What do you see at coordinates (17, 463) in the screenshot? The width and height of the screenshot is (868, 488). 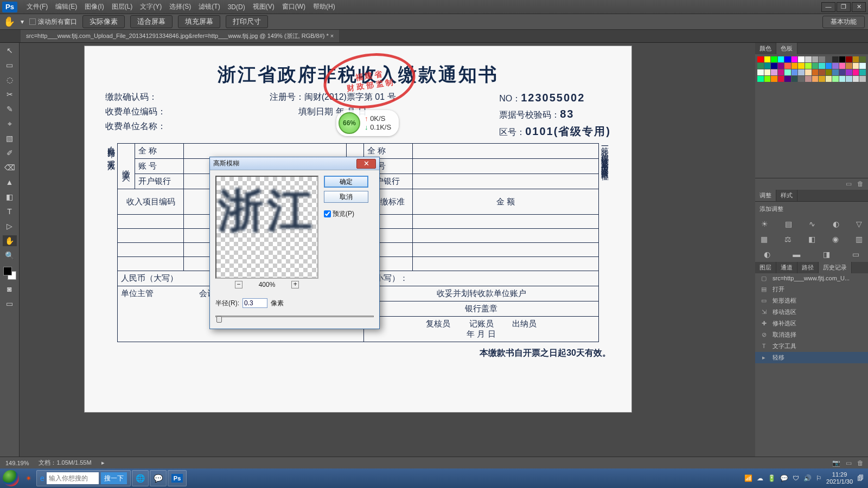 I see `status-zoom: 149.19%` at bounding box center [17, 463].